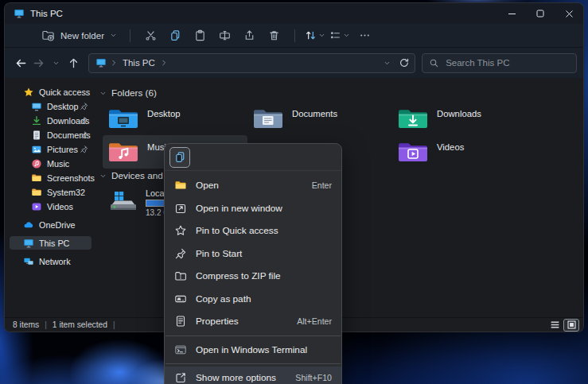 This screenshot has height=384, width=588. What do you see at coordinates (224, 36) in the screenshot?
I see `rename-button` at bounding box center [224, 36].